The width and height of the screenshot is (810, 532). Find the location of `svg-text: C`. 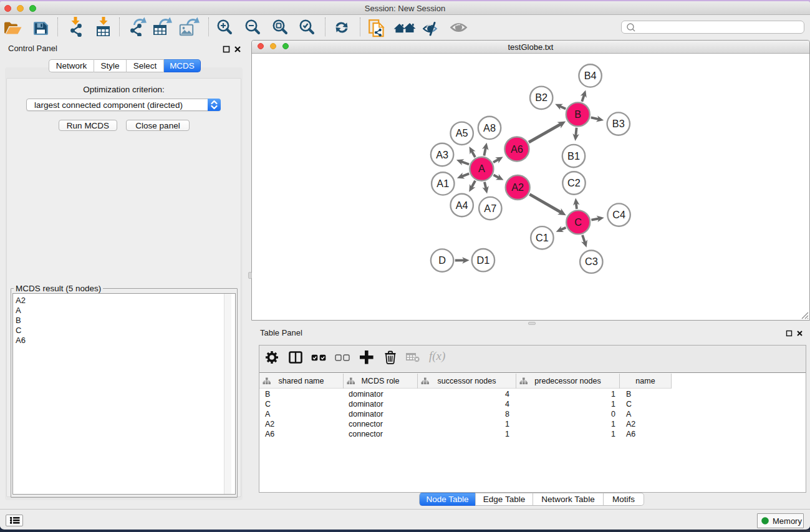

svg-text: C is located at coordinates (578, 222).